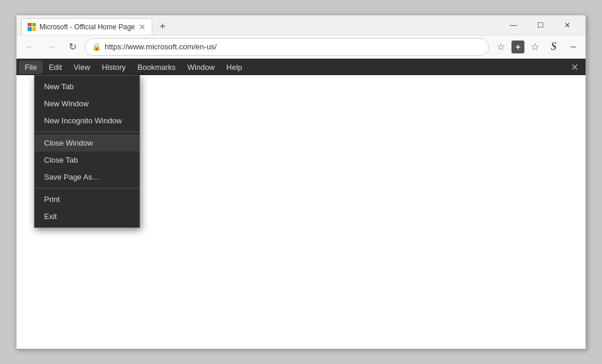 The image size is (602, 364). What do you see at coordinates (501, 47) in the screenshot?
I see `star-icon: ☆` at bounding box center [501, 47].